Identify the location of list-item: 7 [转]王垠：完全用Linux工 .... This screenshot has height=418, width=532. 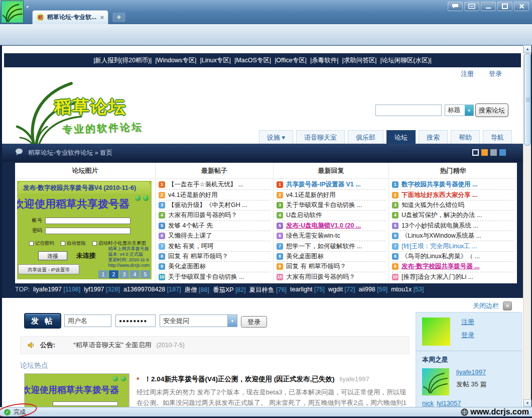
(453, 246).